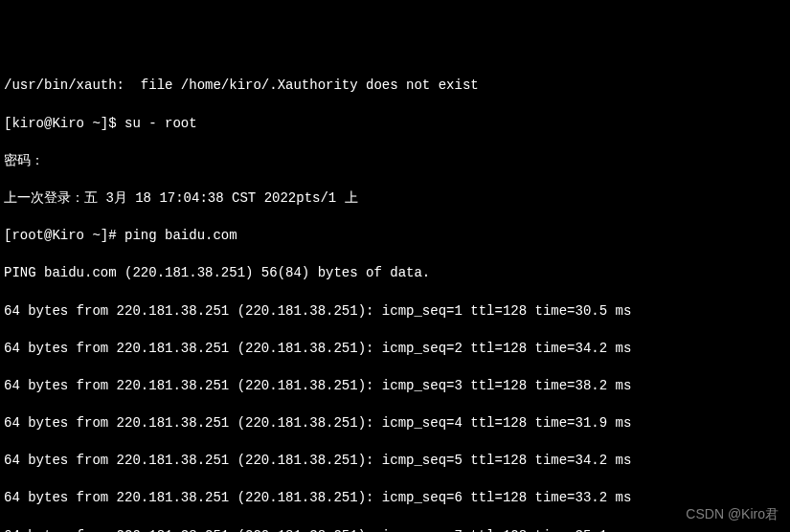  Describe the element at coordinates (395, 274) in the screenshot. I see `ping-header: PING baidu.com (220.181.38.251) 56(84) b…` at that location.